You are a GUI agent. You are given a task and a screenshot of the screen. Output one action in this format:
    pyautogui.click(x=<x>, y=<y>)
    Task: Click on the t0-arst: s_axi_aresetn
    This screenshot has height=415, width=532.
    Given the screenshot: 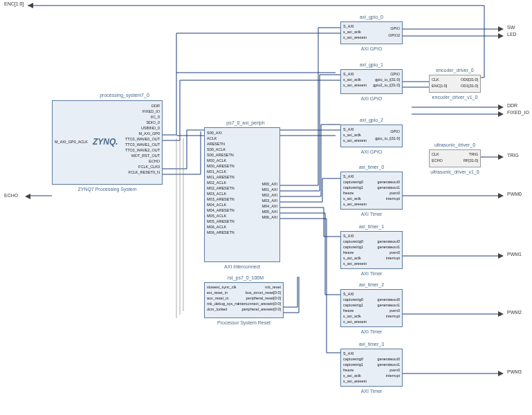 What is the action you would take?
    pyautogui.click(x=355, y=204)
    